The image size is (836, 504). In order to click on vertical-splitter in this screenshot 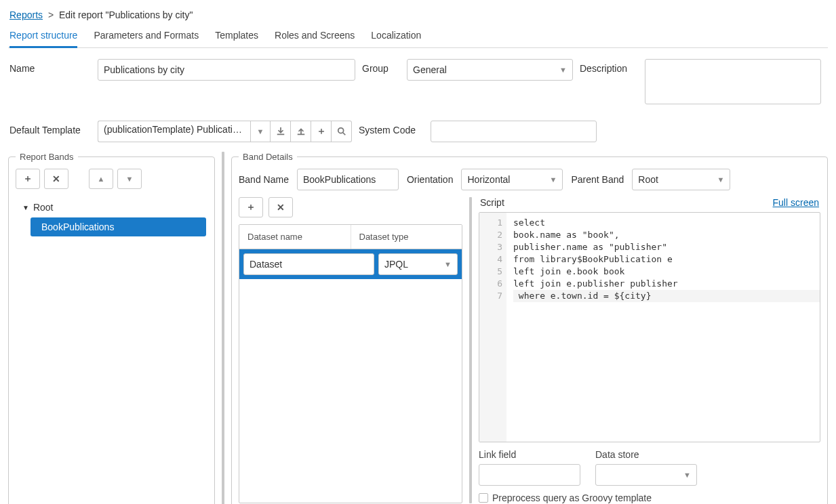, I will do `click(223, 328)`.